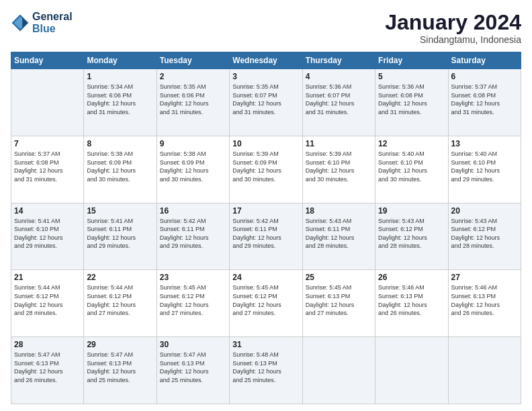 Image resolution: width=532 pixels, height=411 pixels. I want to click on calendar-cell: 6Sunrise: 5:37 AM Sunset: 6:08 PM Daylig…, so click(484, 103).